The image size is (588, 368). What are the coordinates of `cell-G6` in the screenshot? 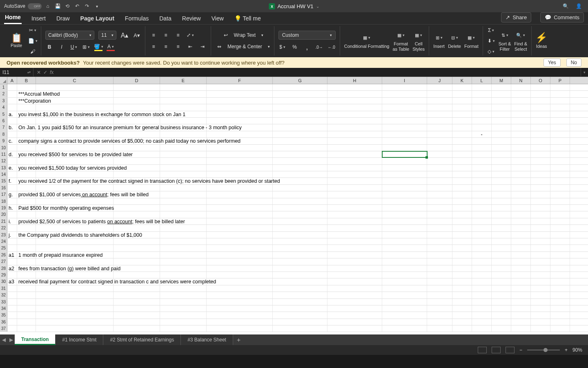 It's located at (300, 121).